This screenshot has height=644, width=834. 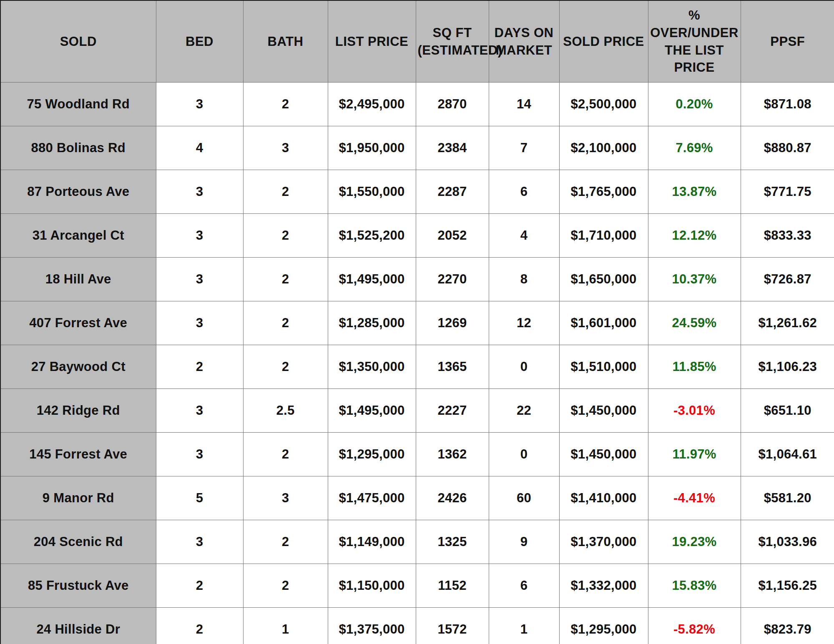 What do you see at coordinates (78, 323) in the screenshot?
I see `address-cell: 407 Forrest Ave` at bounding box center [78, 323].